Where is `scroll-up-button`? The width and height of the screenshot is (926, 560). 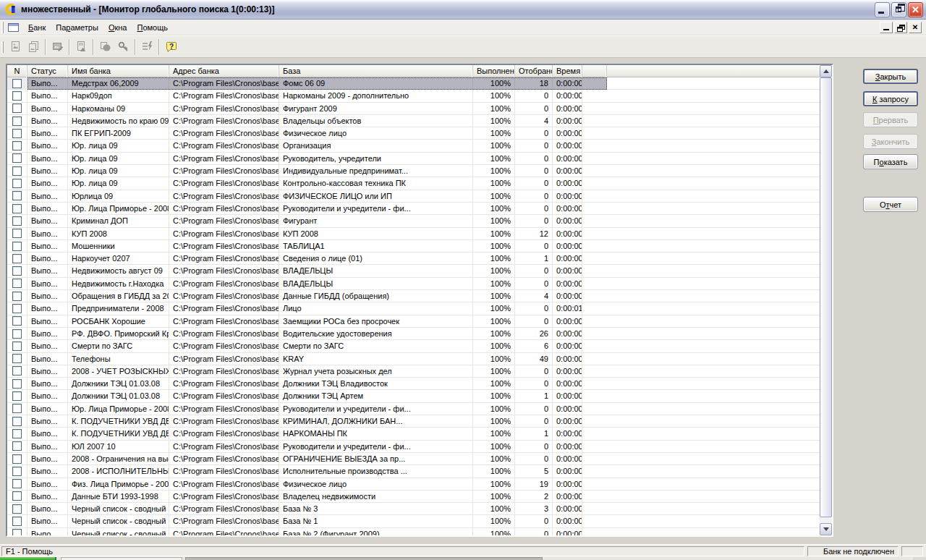 scroll-up-button is located at coordinates (826, 71).